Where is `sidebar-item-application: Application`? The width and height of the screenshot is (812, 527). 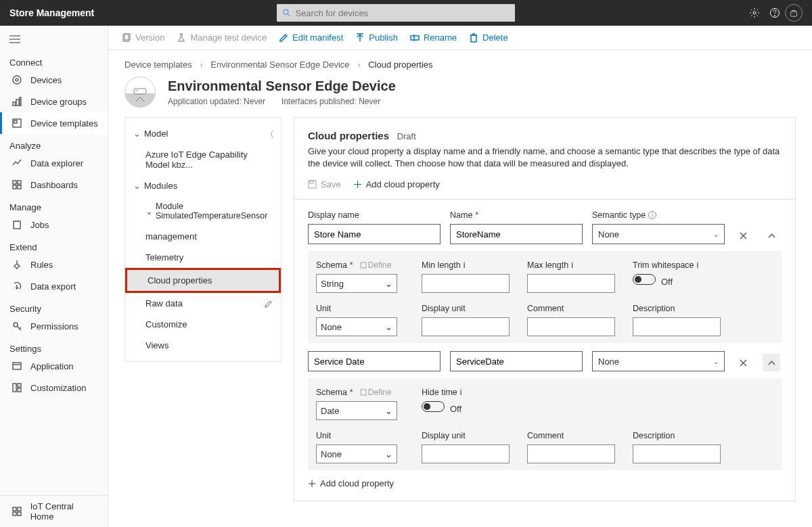
sidebar-item-application: Application is located at coordinates (54, 366).